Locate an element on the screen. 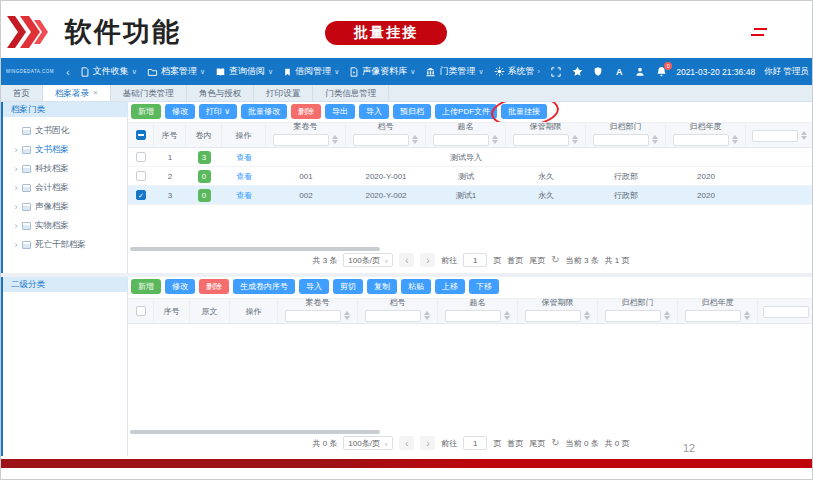 The width and height of the screenshot is (813, 480). star-icon is located at coordinates (577, 72).